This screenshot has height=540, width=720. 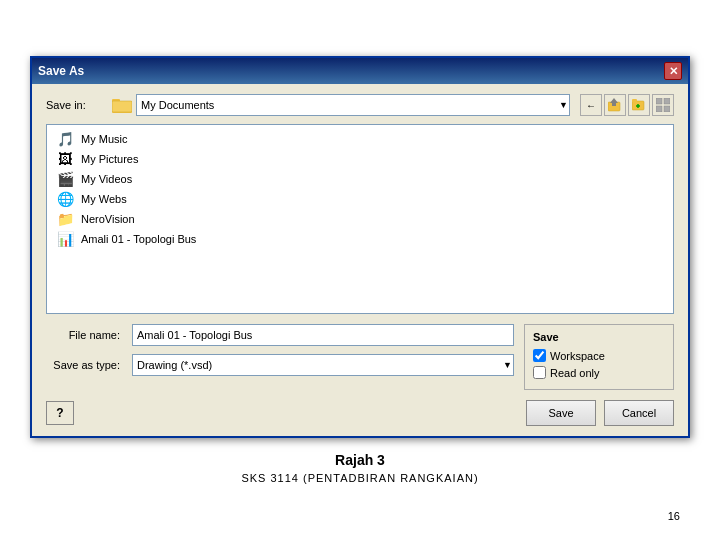 What do you see at coordinates (599, 356) in the screenshot?
I see `workspace-checkbox-row: Workspace` at bounding box center [599, 356].